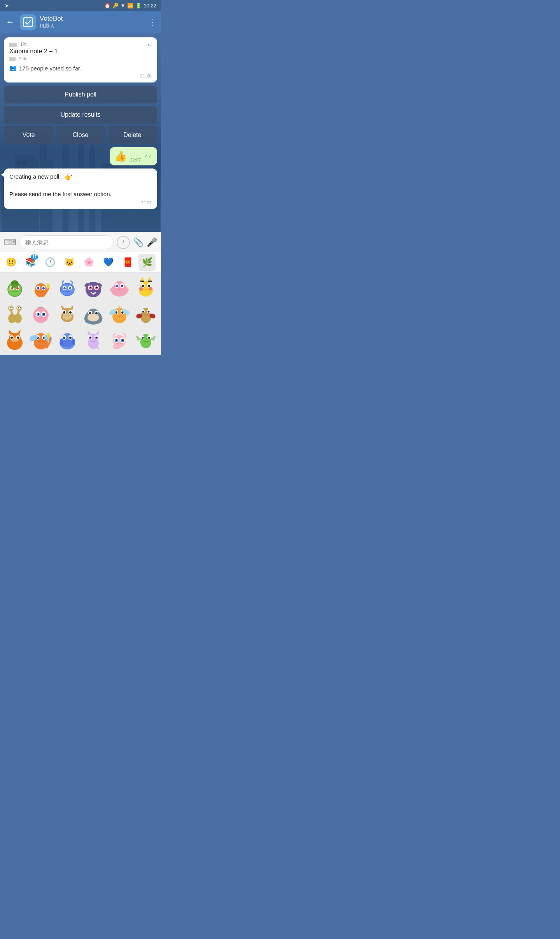  Describe the element at coordinates (61, 194) in the screenshot. I see `bot-line2: Please send me the first answer option.` at that location.